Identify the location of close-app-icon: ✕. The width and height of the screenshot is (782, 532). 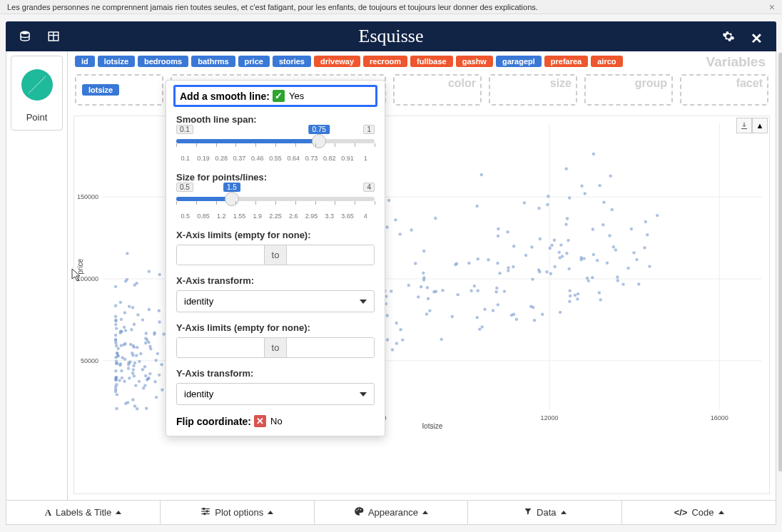
(757, 36).